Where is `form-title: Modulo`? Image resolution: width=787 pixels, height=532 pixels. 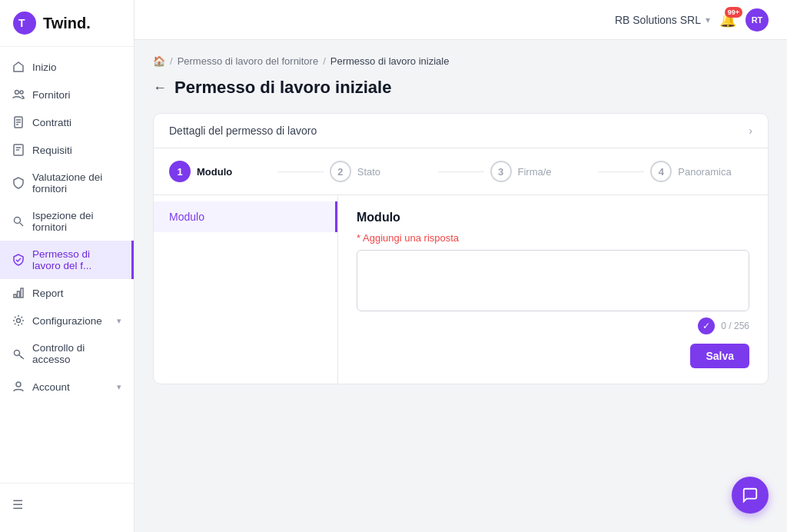 form-title: Modulo is located at coordinates (553, 218).